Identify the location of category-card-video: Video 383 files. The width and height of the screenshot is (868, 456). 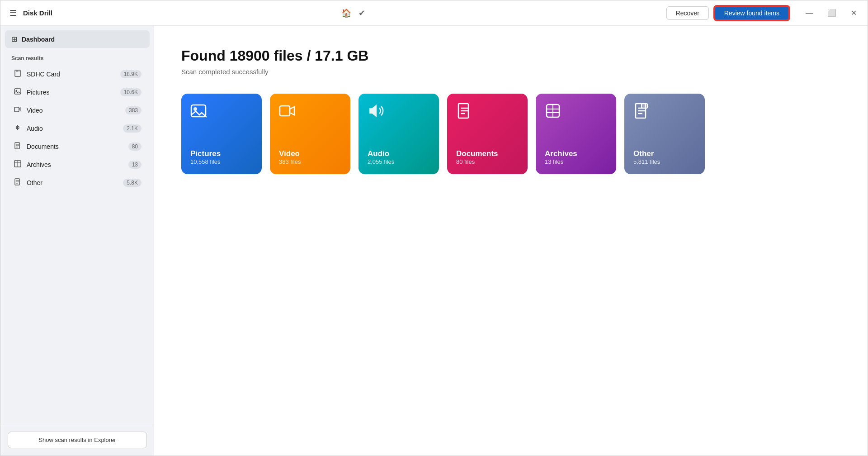
(310, 134).